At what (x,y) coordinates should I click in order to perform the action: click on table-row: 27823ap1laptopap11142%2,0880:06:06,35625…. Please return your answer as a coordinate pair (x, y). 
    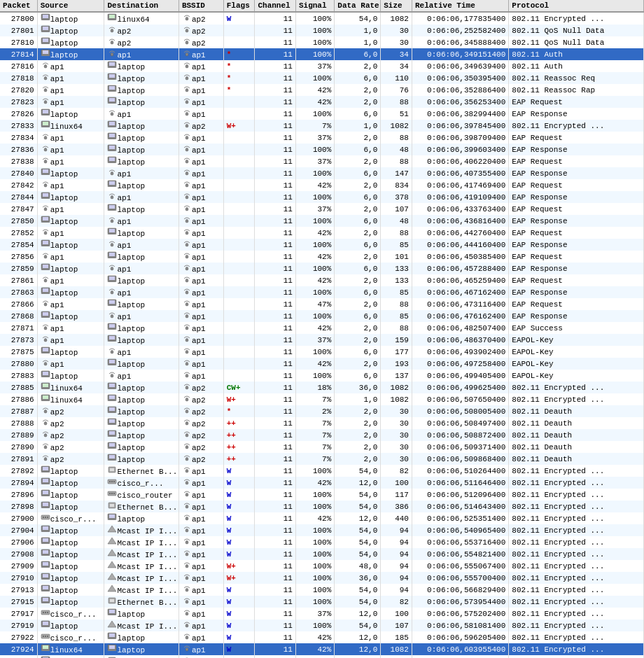
    Looking at the image, I should click on (322, 102).